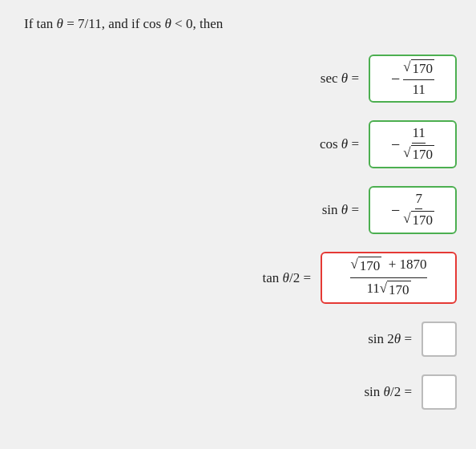  I want to click on eq-row-sin-half: sin θ/2 =, so click(264, 392).